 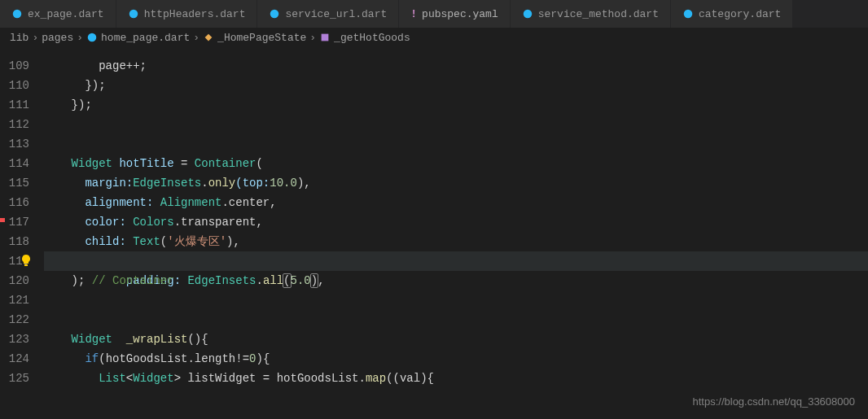 I want to click on tab-label: ex_page.dart, so click(x=66, y=15).